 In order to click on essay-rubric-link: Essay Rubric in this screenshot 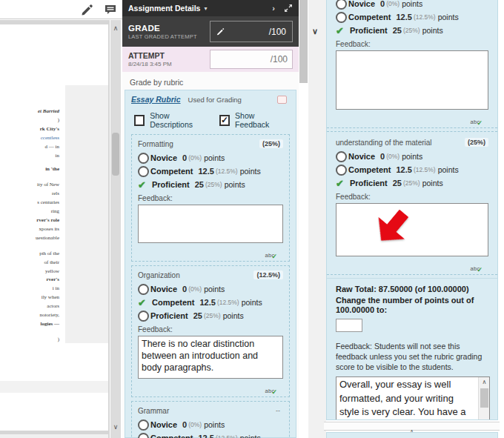, I will do `click(156, 99)`.